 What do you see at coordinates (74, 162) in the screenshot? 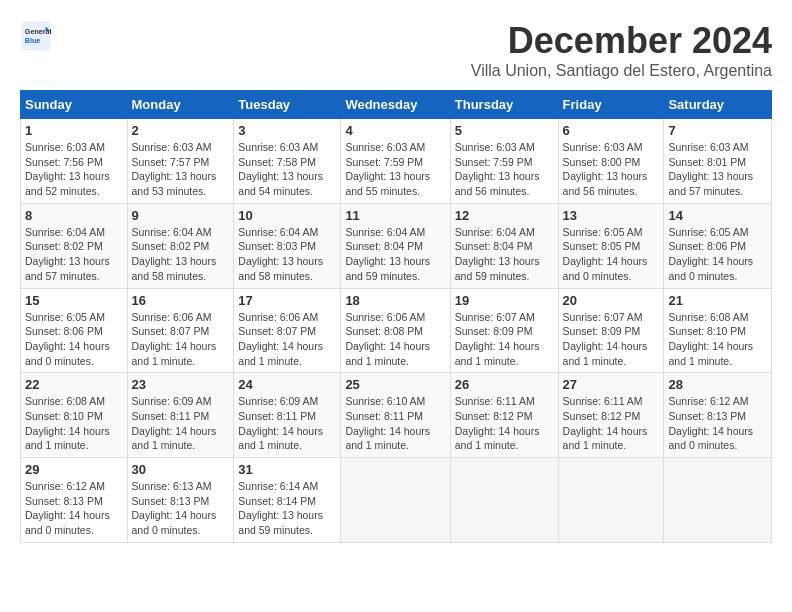
I see `calendar-cell: 1Sunrise: 6:03 AM Sunset: 7:56 PM Daylig…` at bounding box center [74, 162].